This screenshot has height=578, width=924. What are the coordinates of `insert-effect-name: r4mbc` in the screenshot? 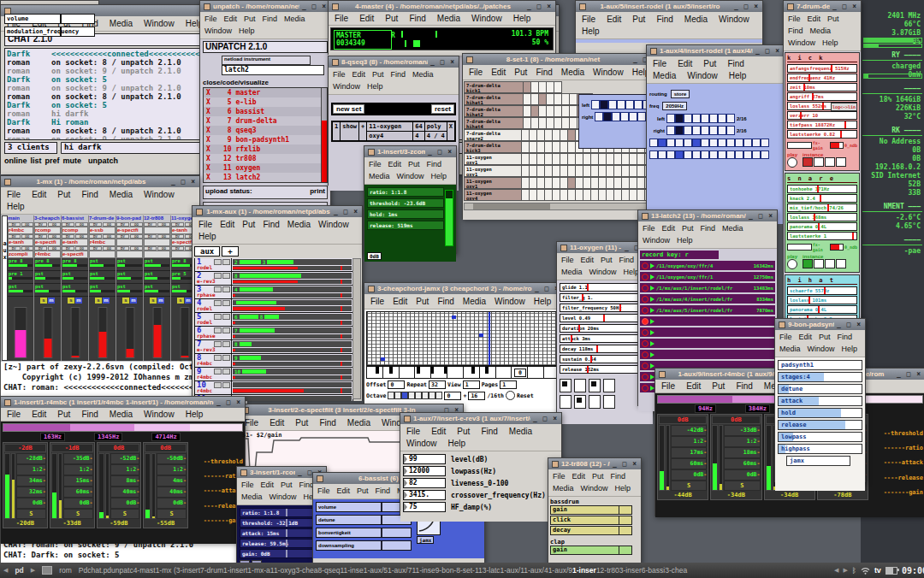 It's located at (103, 243).